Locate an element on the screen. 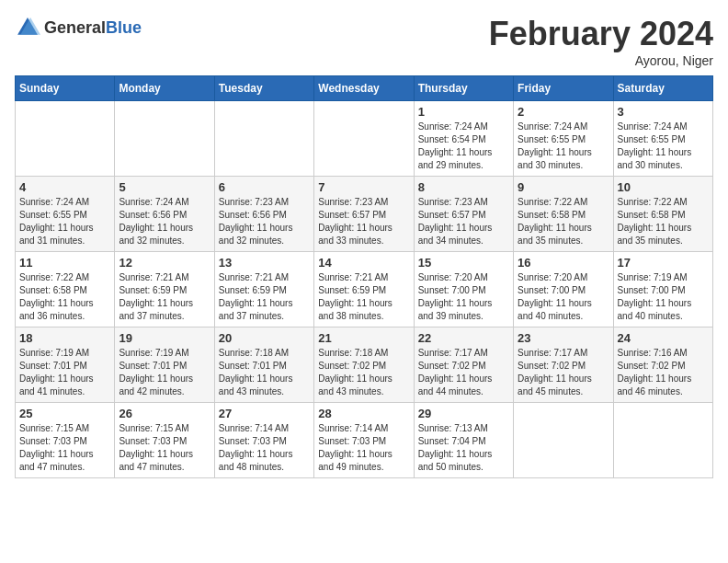 Image resolution: width=728 pixels, height=563 pixels. calendar-cell: 28Sunrise: 7:14 AMSunset: 7:03 PMDayligh… is located at coordinates (364, 441).